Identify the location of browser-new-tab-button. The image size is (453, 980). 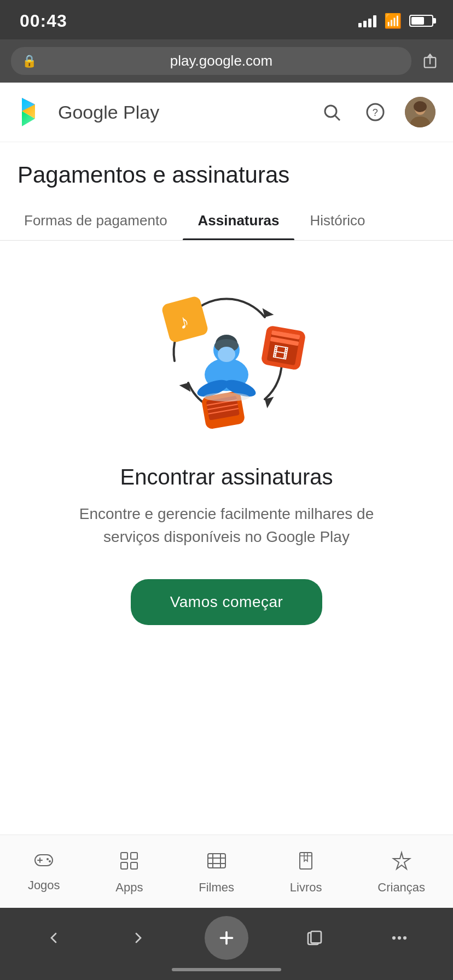
(226, 938).